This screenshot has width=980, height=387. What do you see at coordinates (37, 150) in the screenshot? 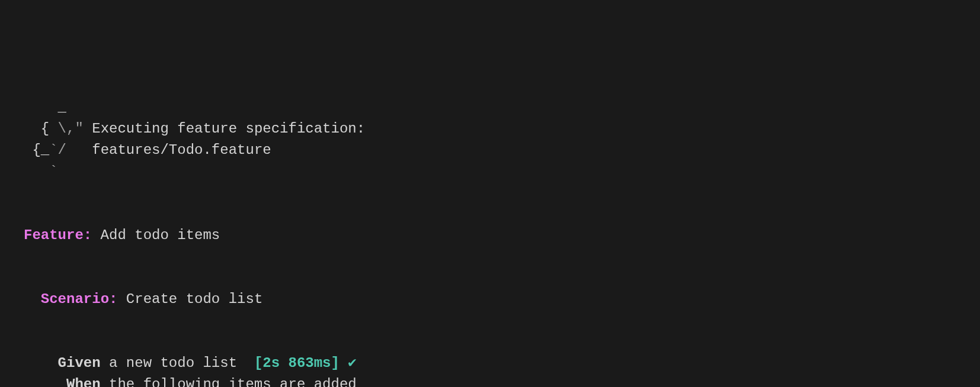
I see `logo-line-3a: {_` at bounding box center [37, 150].